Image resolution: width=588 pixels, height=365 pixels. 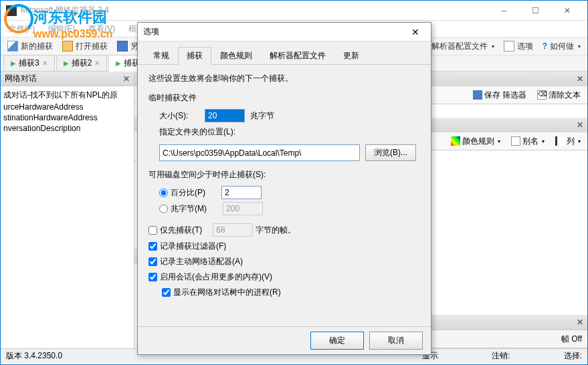 I want to click on megabyte-input, so click(x=243, y=209).